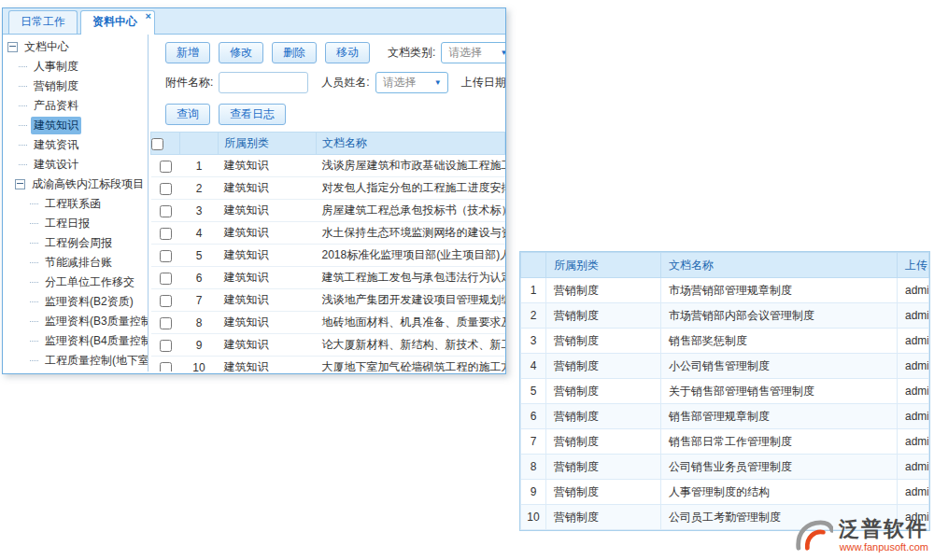  What do you see at coordinates (78, 243) in the screenshot?
I see `tree-item: 工程例会周报` at bounding box center [78, 243].